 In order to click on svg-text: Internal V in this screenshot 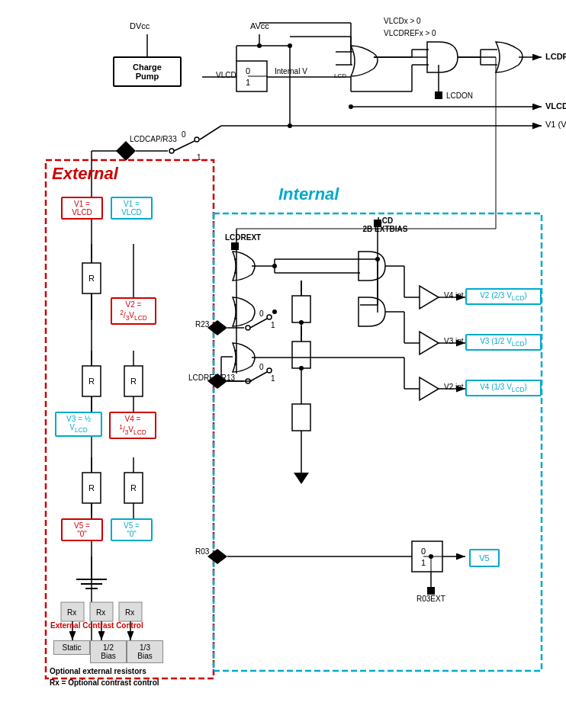, I will do `click(291, 72)`.